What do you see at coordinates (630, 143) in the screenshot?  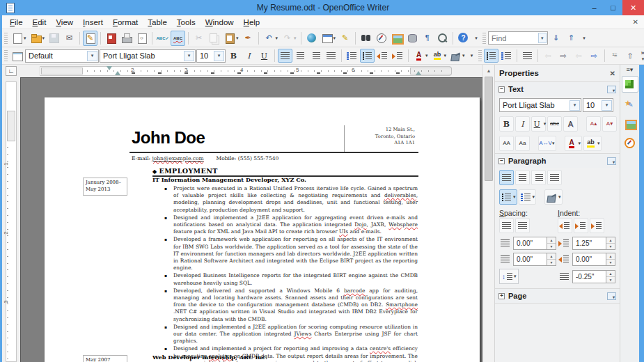 I see `tab-navigator` at bounding box center [630, 143].